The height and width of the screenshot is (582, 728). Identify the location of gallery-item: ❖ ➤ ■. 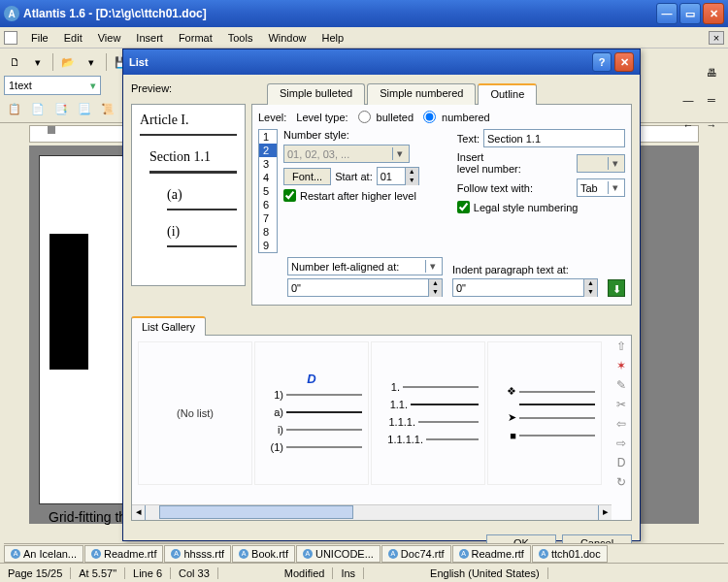
(545, 413).